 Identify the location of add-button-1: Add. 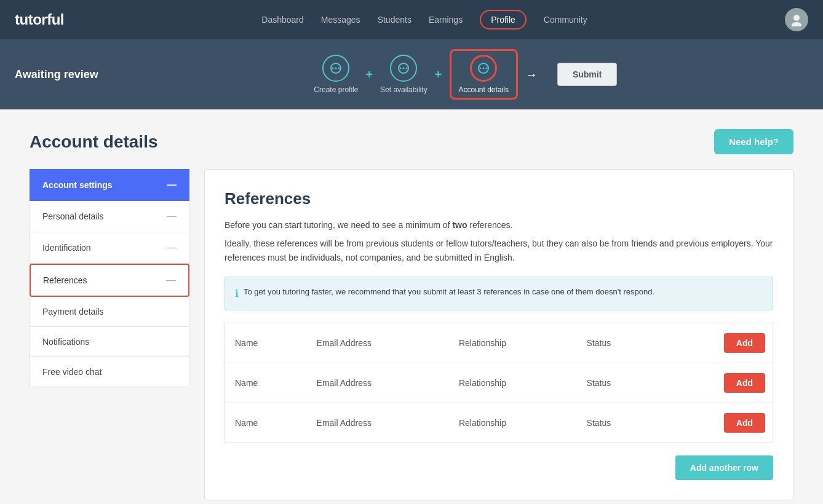
(744, 343).